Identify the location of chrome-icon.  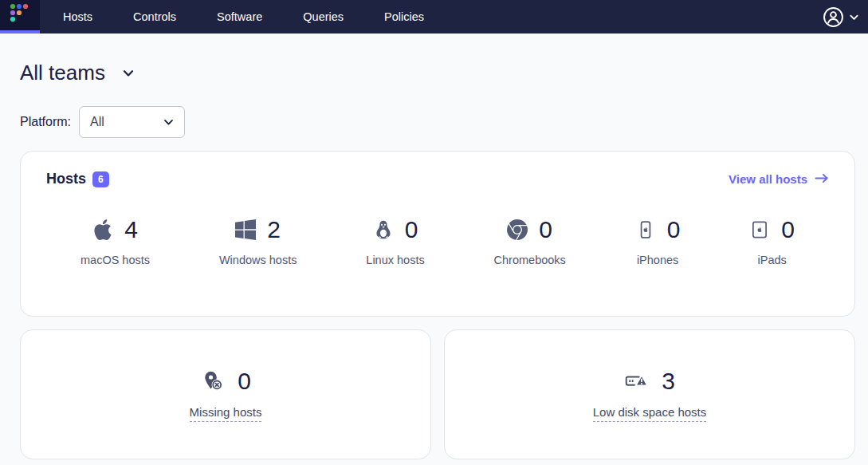
(517, 230).